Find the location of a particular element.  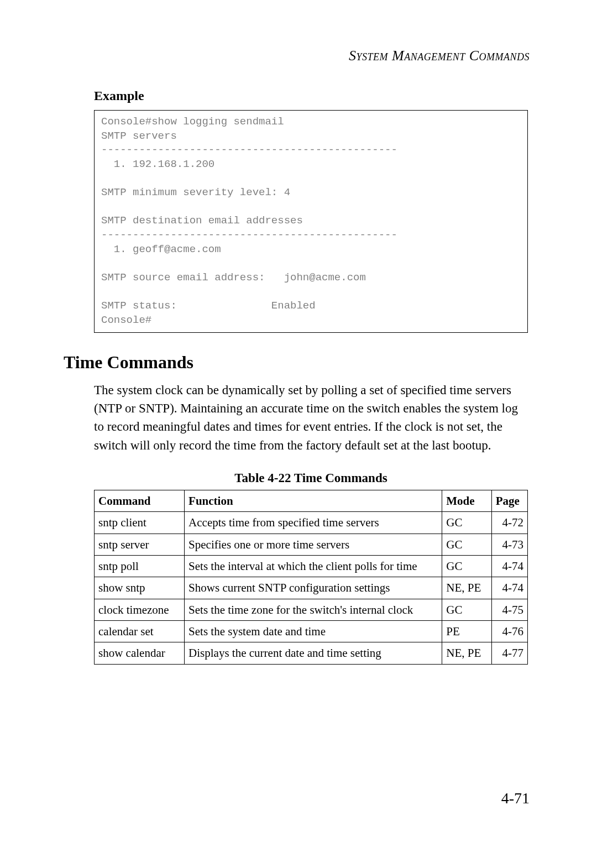

cell-command: clock timezone is located at coordinates (139, 609).